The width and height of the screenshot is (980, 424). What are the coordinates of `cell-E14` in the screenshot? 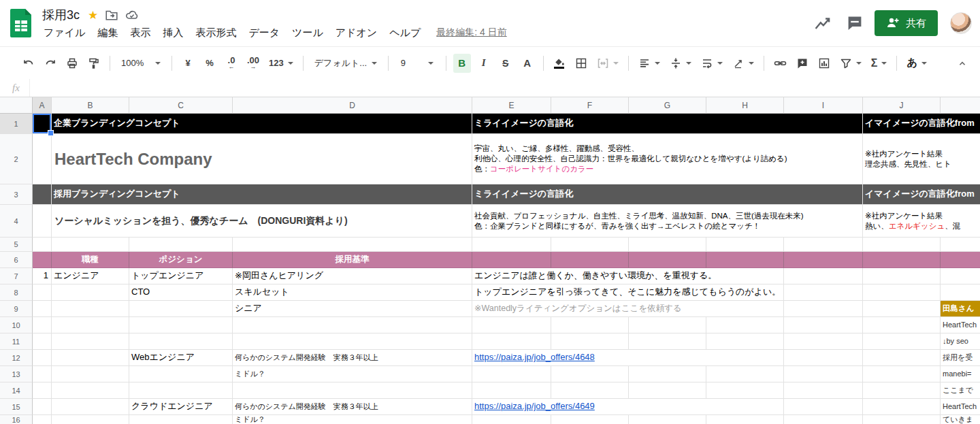 It's located at (512, 391).